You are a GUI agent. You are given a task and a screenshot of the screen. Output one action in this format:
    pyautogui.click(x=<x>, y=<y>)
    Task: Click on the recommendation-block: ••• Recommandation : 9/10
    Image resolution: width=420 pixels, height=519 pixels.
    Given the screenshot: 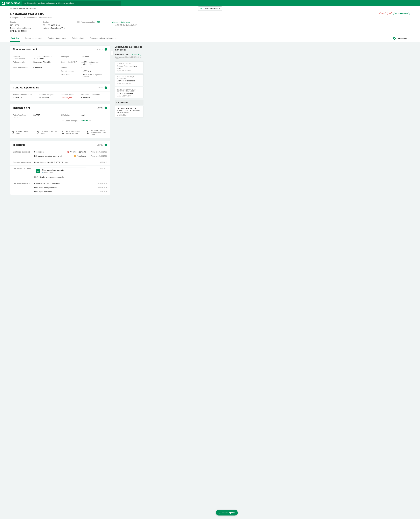 What is the action you would take?
    pyautogui.click(x=89, y=27)
    